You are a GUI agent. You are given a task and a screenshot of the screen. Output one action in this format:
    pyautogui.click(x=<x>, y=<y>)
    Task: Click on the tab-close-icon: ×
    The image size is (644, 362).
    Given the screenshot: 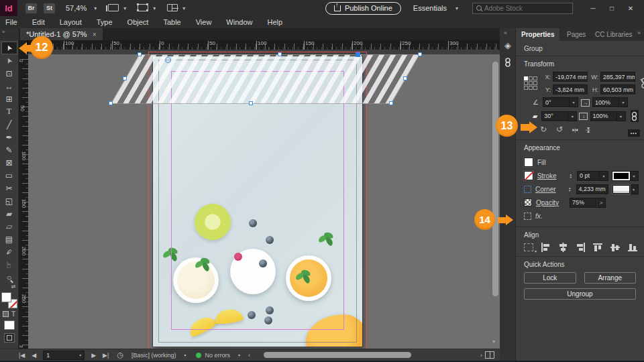 What is the action you would take?
    pyautogui.click(x=95, y=35)
    